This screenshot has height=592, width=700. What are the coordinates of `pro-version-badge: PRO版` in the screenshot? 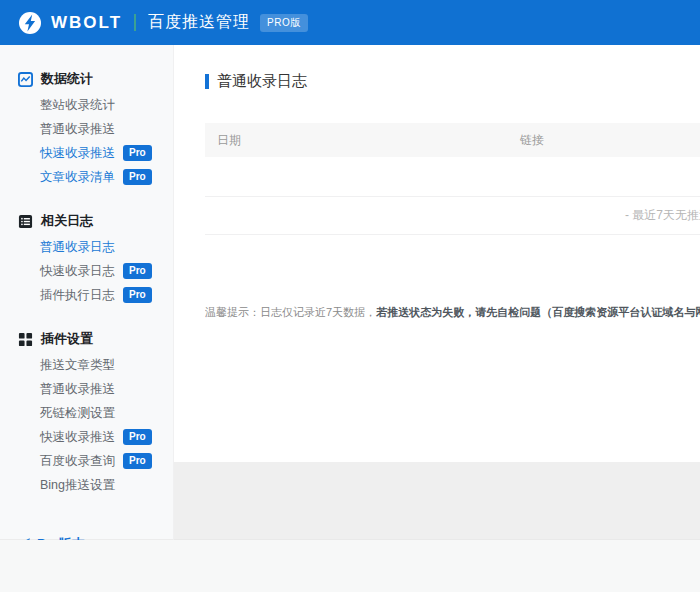 It's located at (284, 23).